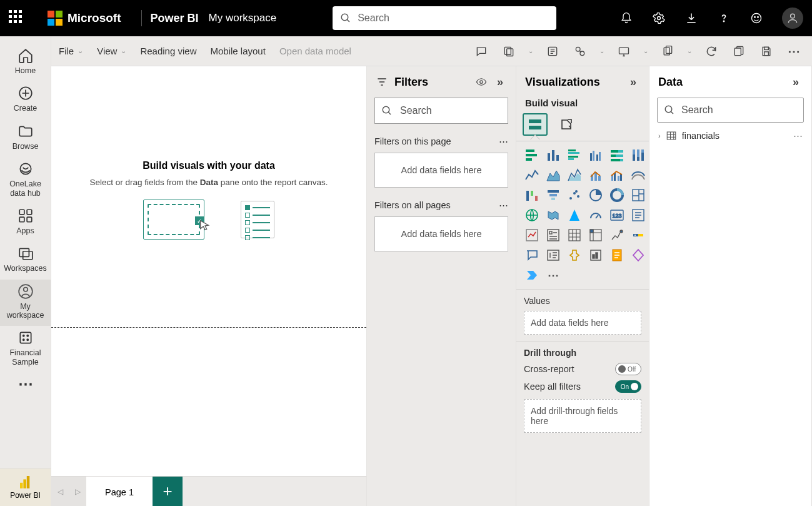 This screenshot has width=812, height=506. I want to click on data-table-more: ⋯, so click(798, 136).